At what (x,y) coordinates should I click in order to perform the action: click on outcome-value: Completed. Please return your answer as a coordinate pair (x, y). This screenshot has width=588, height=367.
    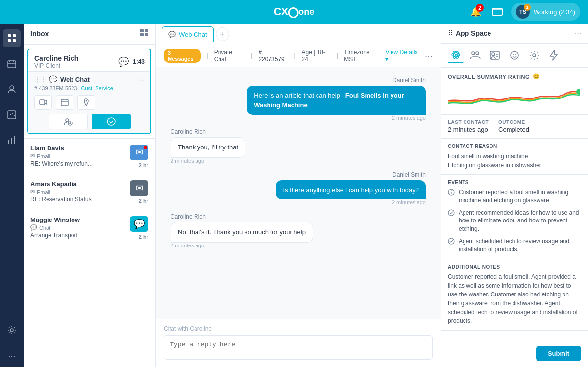
    Looking at the image, I should click on (514, 129).